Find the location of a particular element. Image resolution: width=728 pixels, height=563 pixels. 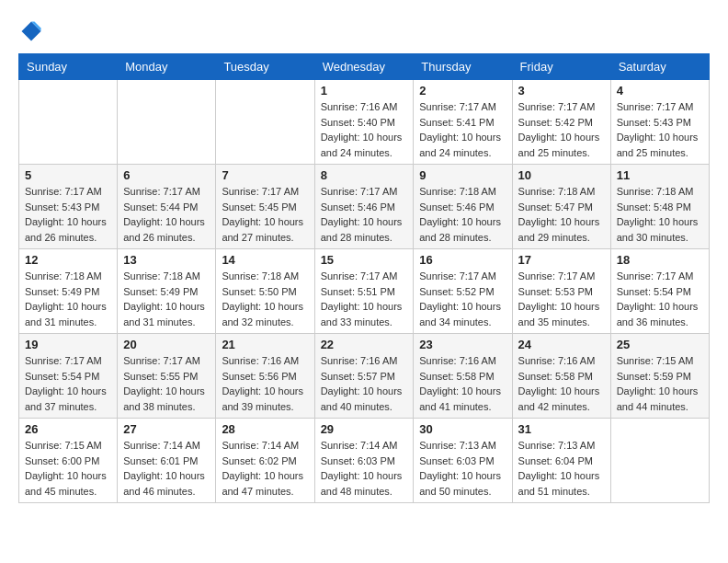

calendar-cell: 14Sunrise: 7:18 AMSunset: 5:50 PMDayligh… is located at coordinates (265, 292).